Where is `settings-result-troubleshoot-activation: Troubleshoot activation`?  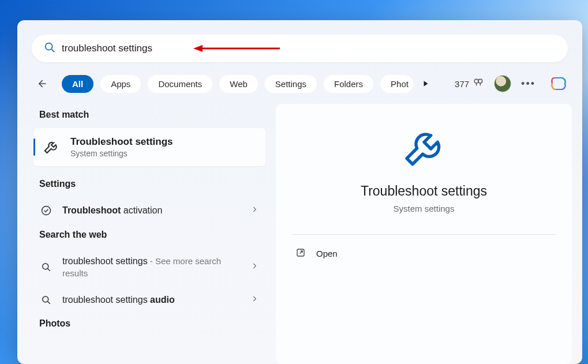
settings-result-troubleshoot-activation: Troubleshoot activation is located at coordinates (149, 211).